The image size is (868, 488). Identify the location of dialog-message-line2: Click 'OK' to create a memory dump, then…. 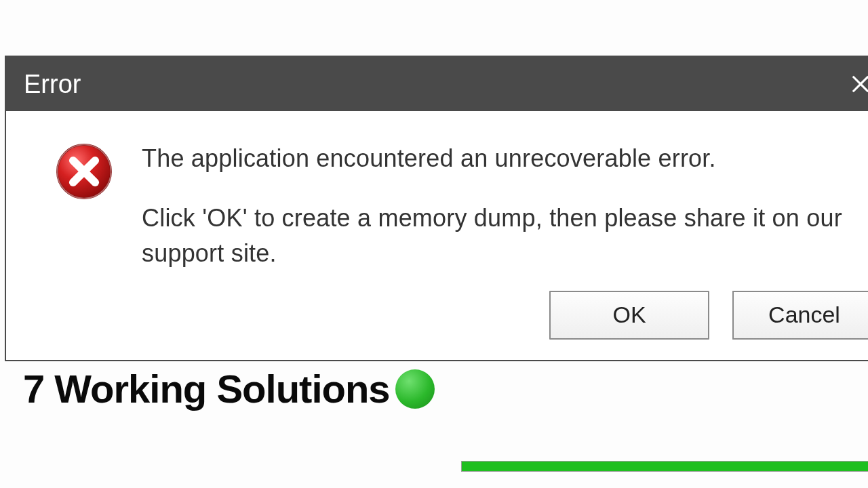
(492, 236).